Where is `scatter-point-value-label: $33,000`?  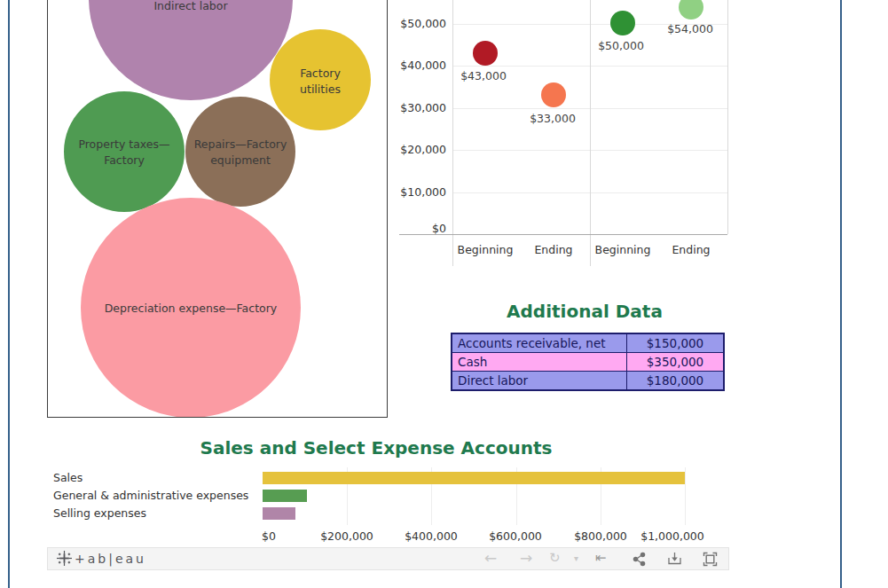
scatter-point-value-label: $33,000 is located at coordinates (553, 119).